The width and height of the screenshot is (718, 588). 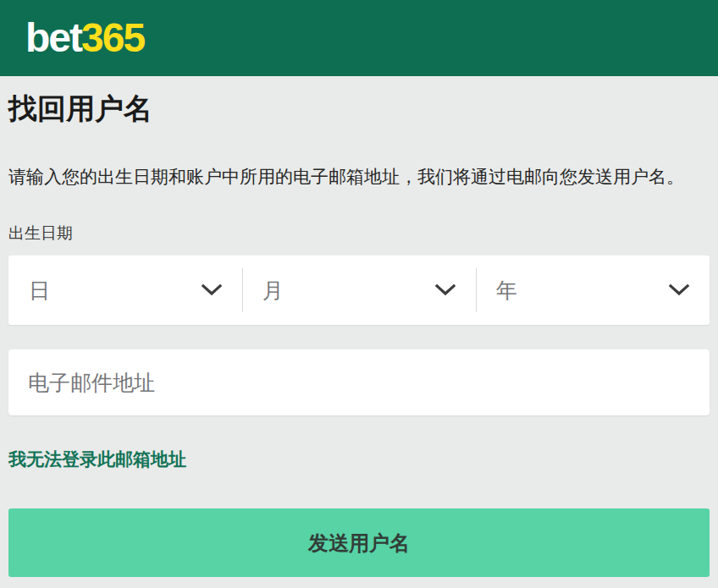 What do you see at coordinates (53, 37) in the screenshot?
I see `logo-text-bet: bet` at bounding box center [53, 37].